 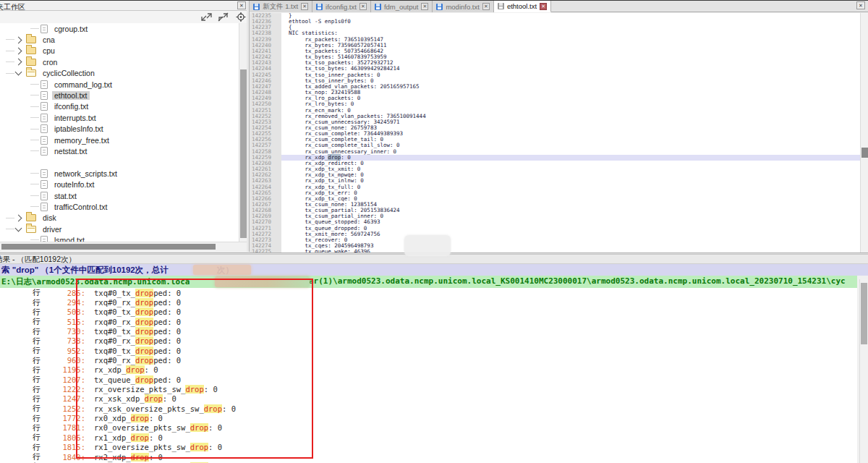 What do you see at coordinates (864, 133) in the screenshot?
I see `editor-vertical-scrollbar` at bounding box center [864, 133].